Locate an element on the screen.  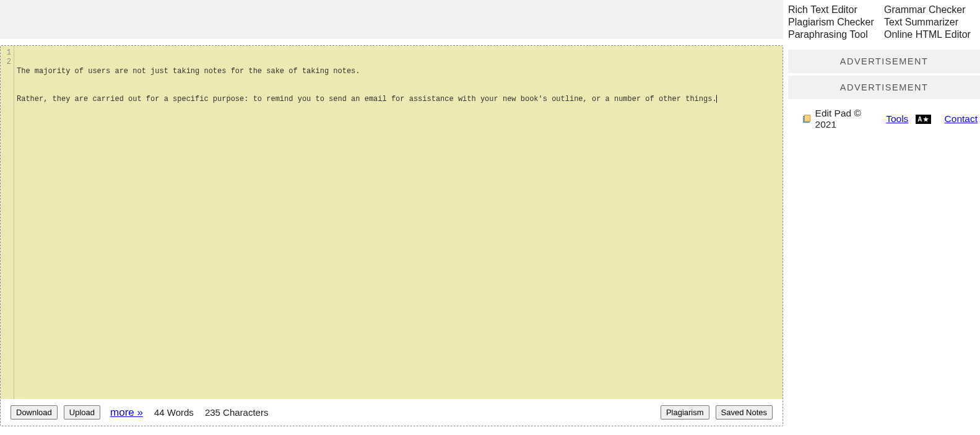
line-gutter: 1 2 is located at coordinates (7, 222).